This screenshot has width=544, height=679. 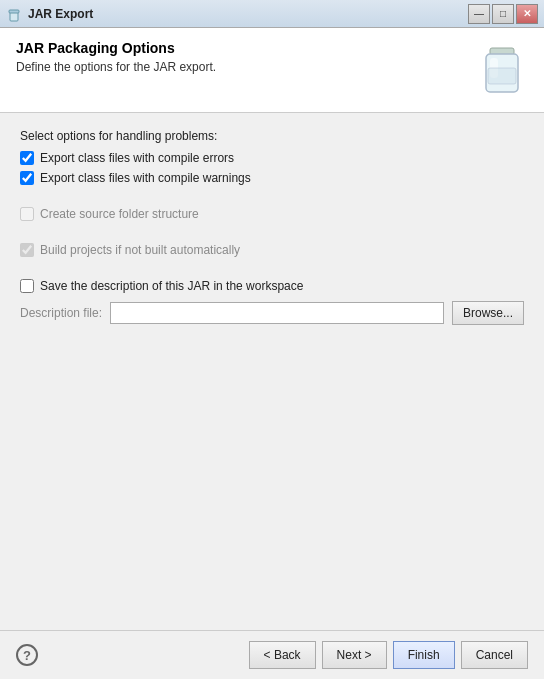 What do you see at coordinates (277, 313) in the screenshot?
I see `description-file-input` at bounding box center [277, 313].